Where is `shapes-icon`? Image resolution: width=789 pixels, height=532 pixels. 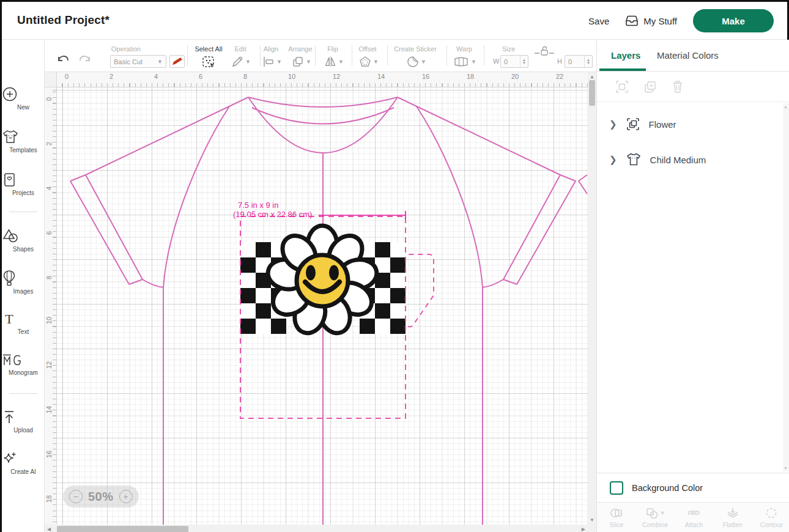 shapes-icon is located at coordinates (23, 236).